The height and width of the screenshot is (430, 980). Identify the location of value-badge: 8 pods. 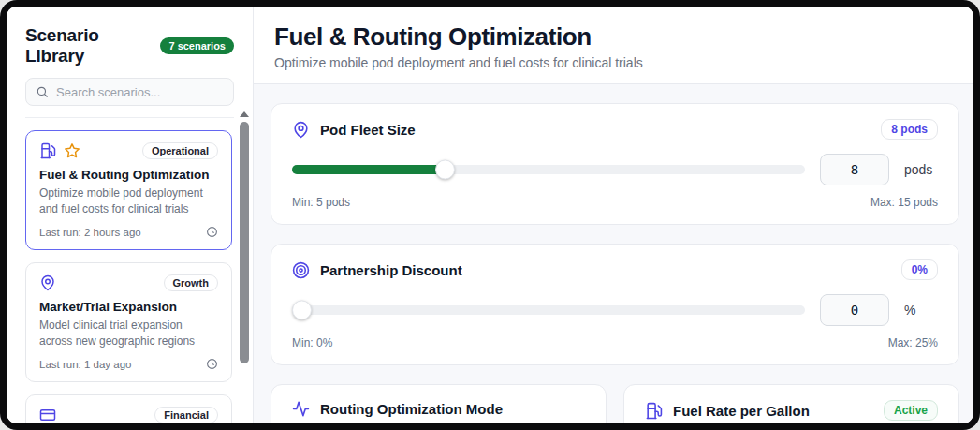
(910, 129).